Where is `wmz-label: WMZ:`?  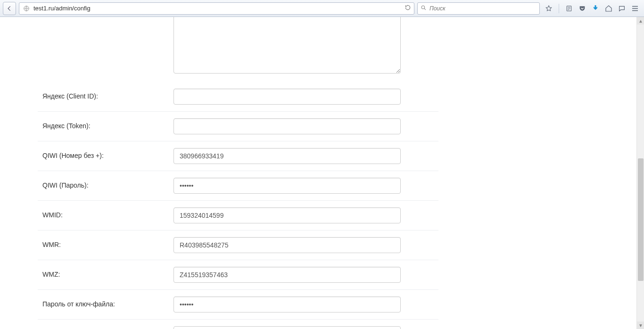
wmz-label: WMZ: is located at coordinates (108, 272).